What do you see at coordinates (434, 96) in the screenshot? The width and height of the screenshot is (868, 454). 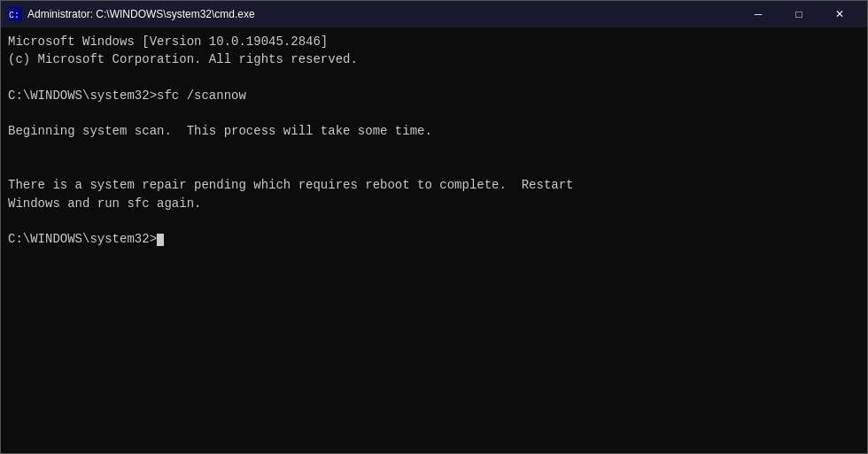 I see `console-line-4: C:\WINDOWS\system32>sfc /scannow` at bounding box center [434, 96].